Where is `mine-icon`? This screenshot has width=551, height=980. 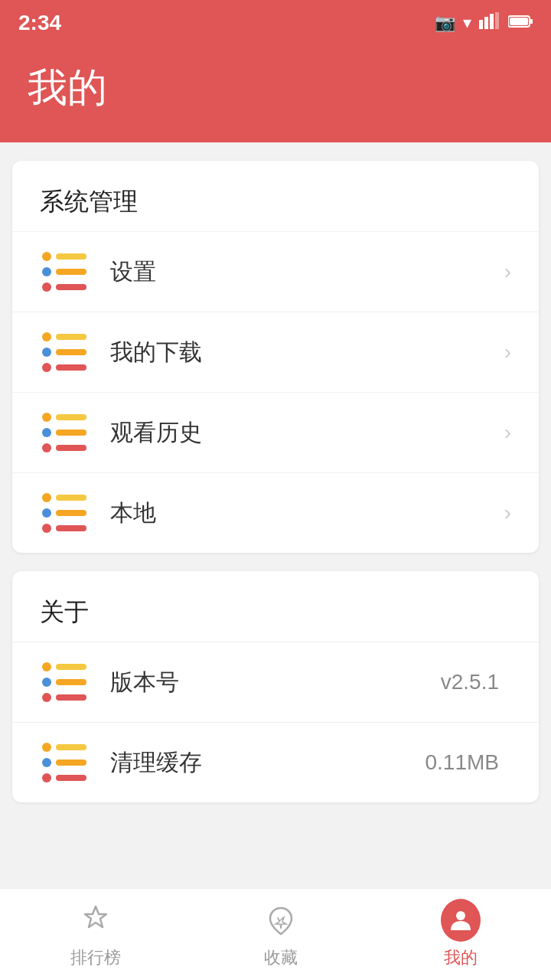 mine-icon is located at coordinates (461, 920).